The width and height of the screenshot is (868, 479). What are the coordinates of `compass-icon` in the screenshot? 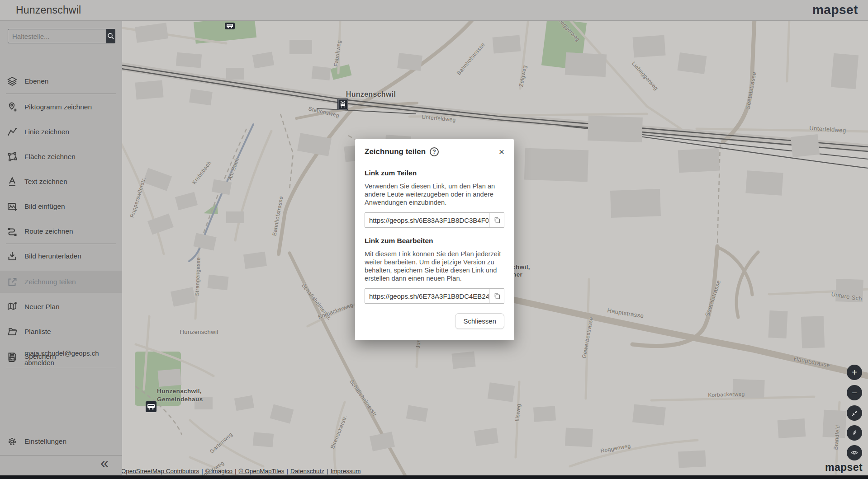 It's located at (855, 433).